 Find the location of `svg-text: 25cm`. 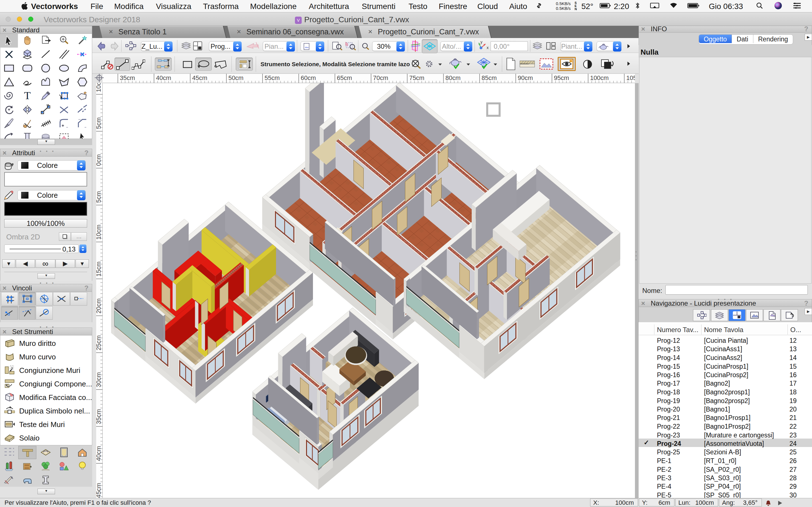

svg-text: 25cm is located at coordinates (99, 343).